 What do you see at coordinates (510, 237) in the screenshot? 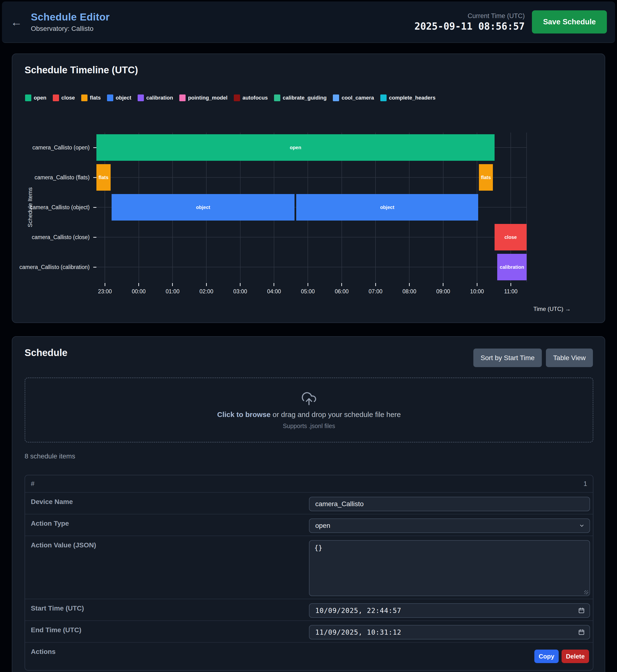
I see `timeline-bar-close: close` at bounding box center [510, 237].